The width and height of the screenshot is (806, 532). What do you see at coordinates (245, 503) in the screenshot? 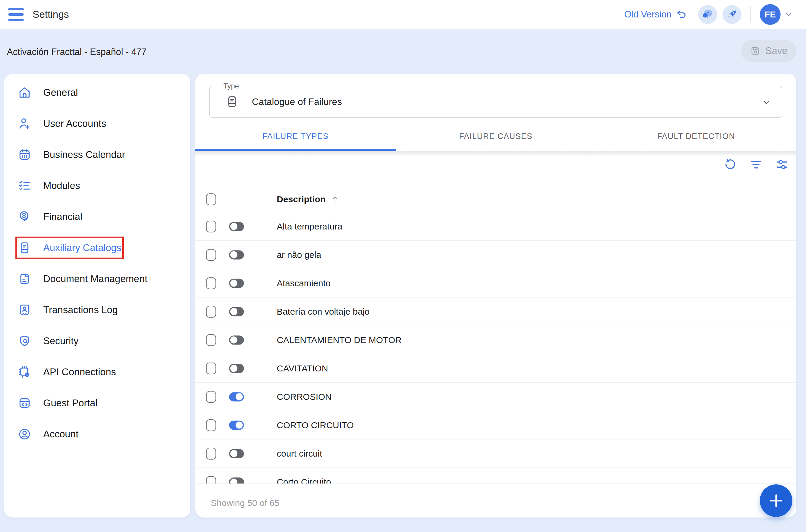
I see `showing-count: Showing 50 of 65` at bounding box center [245, 503].